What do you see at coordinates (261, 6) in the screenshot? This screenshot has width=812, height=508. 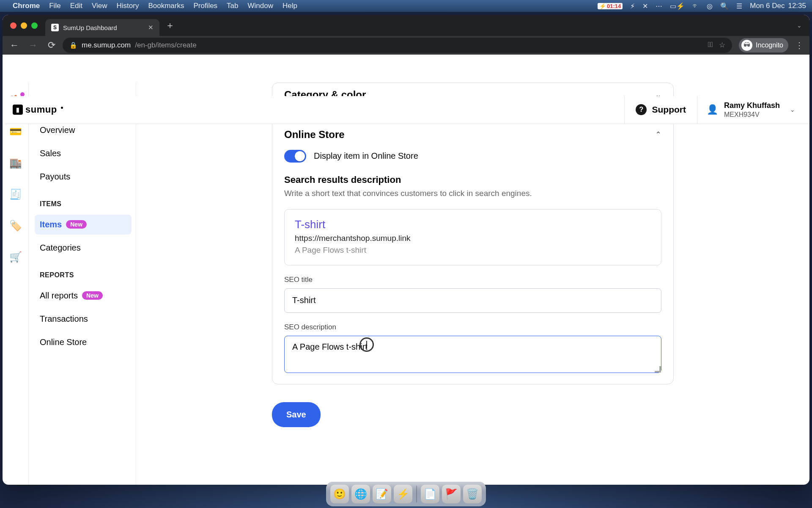 I see `mac-menu-window: Window` at bounding box center [261, 6].